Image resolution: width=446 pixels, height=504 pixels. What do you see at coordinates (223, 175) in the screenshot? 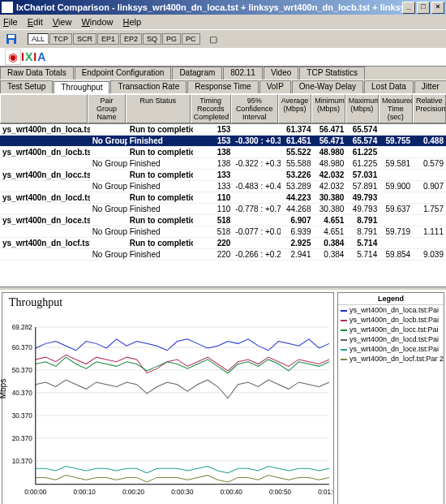
I see `table-row: ys_wrt400n_dn_locc.tstRun to completion1…` at bounding box center [223, 175].